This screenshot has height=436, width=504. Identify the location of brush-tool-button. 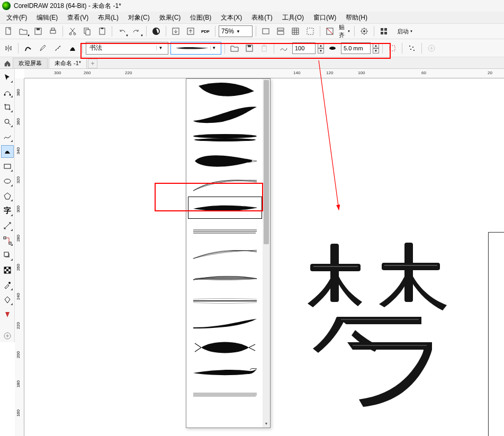
(43, 48).